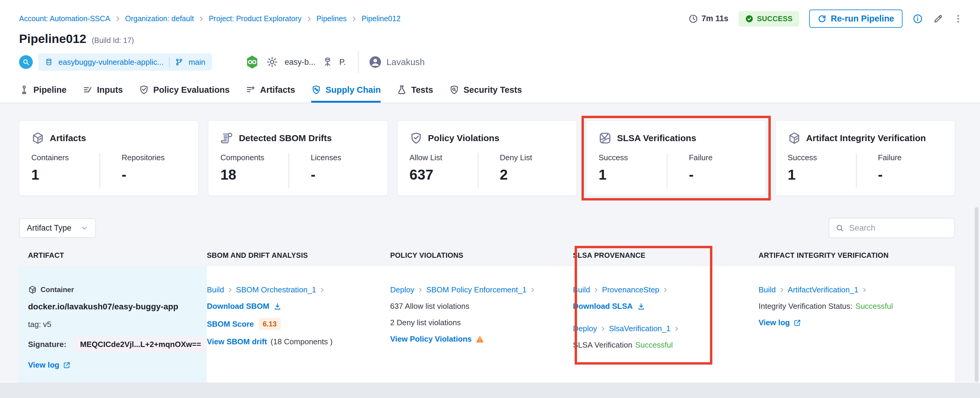  What do you see at coordinates (856, 19) in the screenshot?
I see `rerun-pipeline-button: Re-run Pipeline` at bounding box center [856, 19].